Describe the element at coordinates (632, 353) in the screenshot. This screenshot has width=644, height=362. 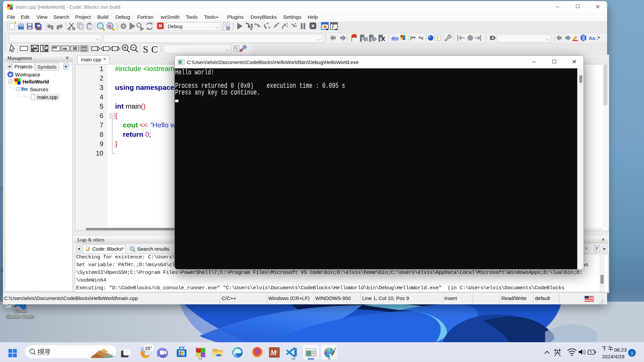
I see `svg-text: 1` at that location.